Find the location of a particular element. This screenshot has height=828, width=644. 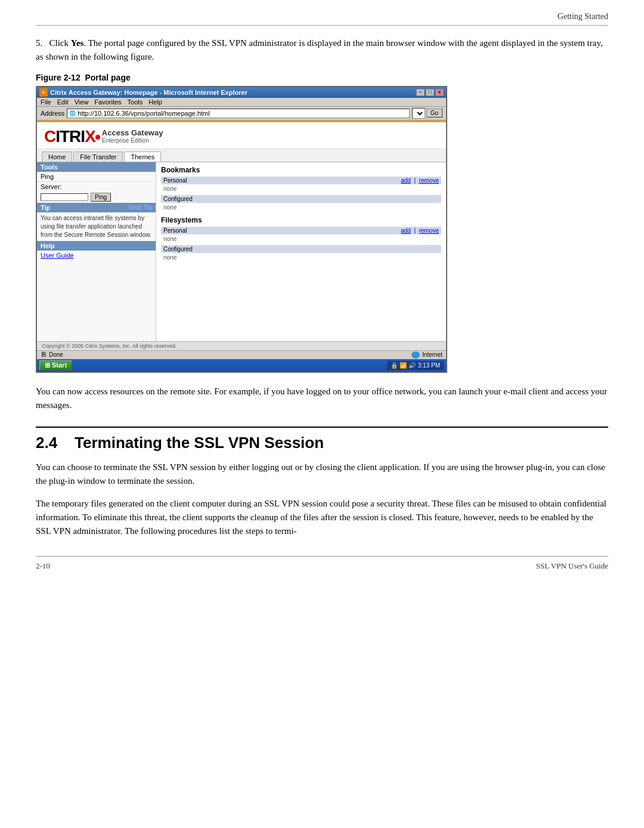

ping-server-input is located at coordinates (64, 197).